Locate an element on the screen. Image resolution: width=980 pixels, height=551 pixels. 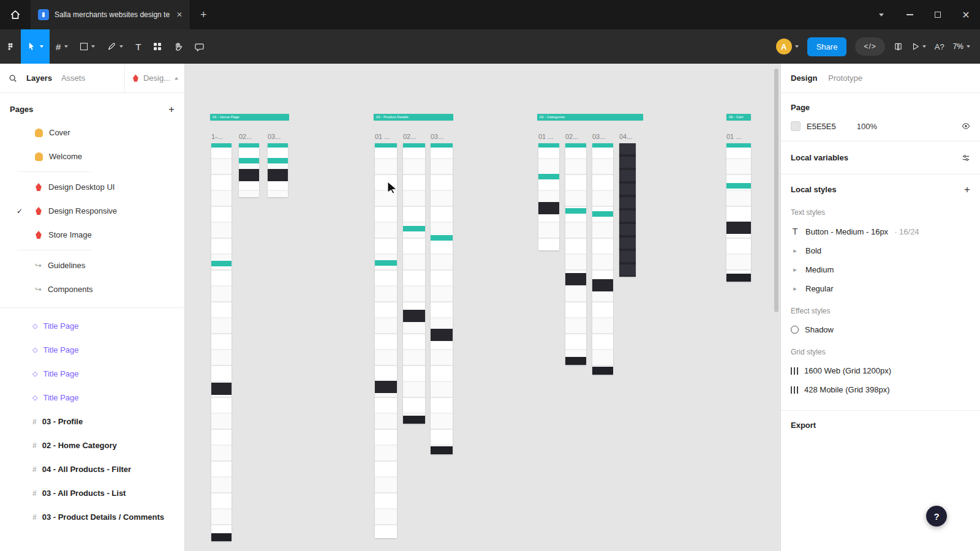
page-color-hex: E5E5E5 is located at coordinates (821, 126).